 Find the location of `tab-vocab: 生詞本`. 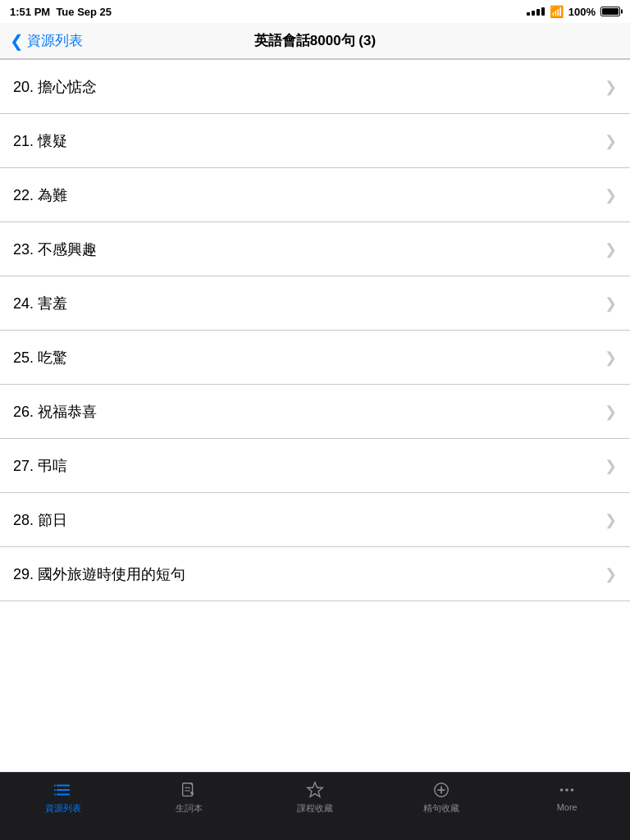

tab-vocab: 生詞本 is located at coordinates (189, 797).